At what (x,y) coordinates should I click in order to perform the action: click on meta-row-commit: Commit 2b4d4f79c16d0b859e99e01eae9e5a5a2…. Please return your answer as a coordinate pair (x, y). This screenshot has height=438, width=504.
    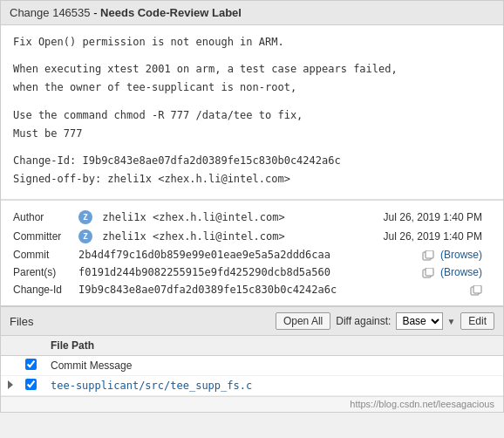
    Looking at the image, I should click on (252, 255).